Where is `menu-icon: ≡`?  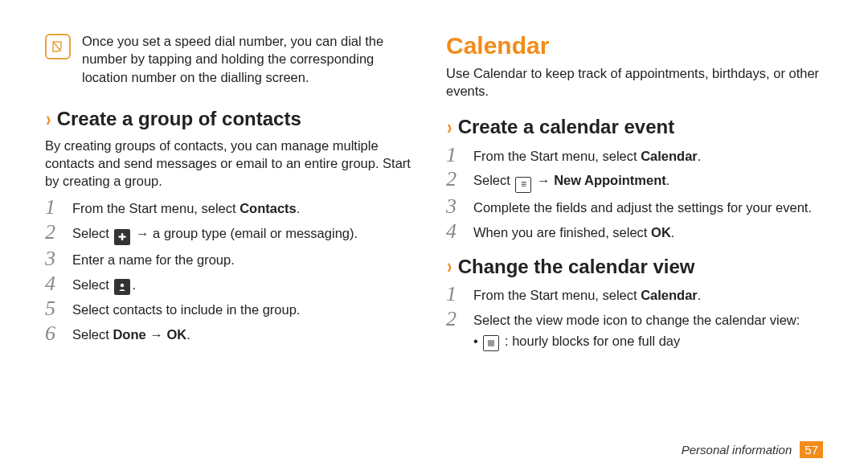
menu-icon: ≡ is located at coordinates (523, 185).